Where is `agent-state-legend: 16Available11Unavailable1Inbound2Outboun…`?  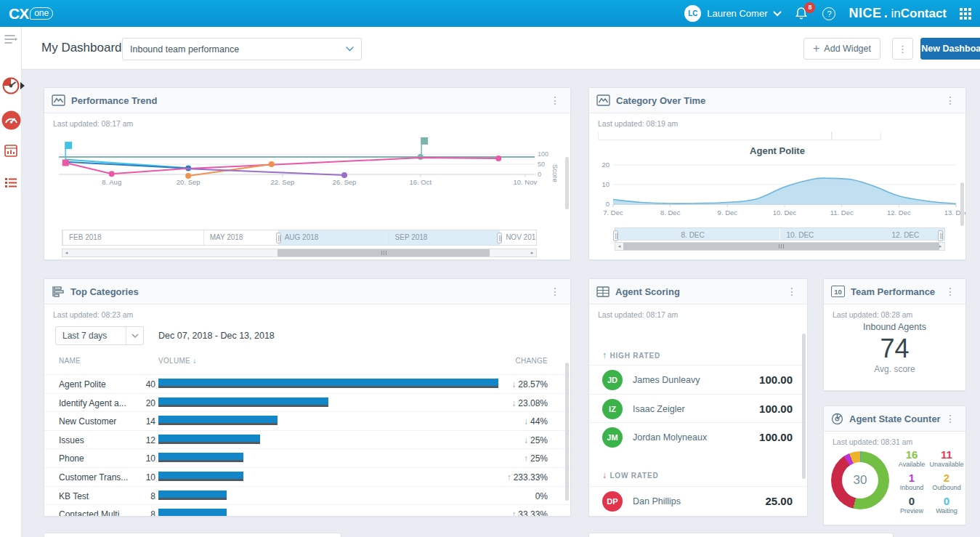
agent-state-legend: 16Available11Unavailable1Inbound2Outboun… is located at coordinates (929, 483).